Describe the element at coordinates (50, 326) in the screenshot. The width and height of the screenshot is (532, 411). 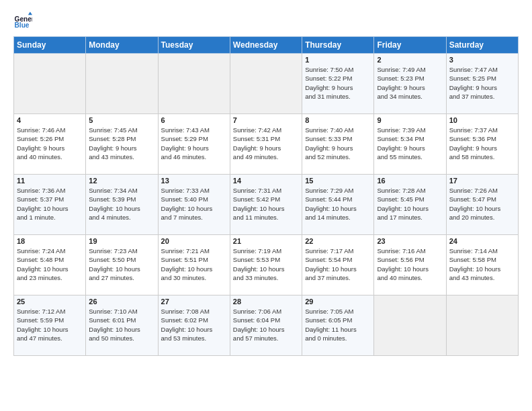
I see `calendar-cell: 25Sunrise: 7:12 AM Sunset: 5:59 PM Dayli…` at that location.